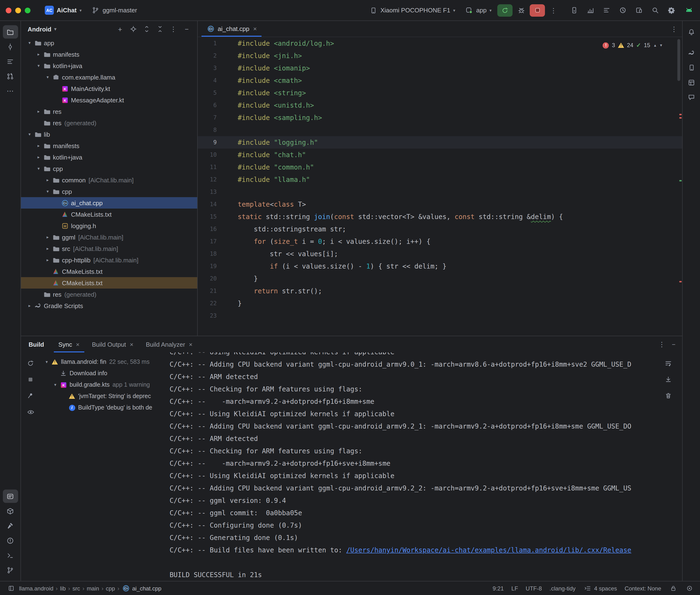  What do you see at coordinates (47, 362) in the screenshot?
I see `chevron-down-icon: ▾` at bounding box center [47, 362].